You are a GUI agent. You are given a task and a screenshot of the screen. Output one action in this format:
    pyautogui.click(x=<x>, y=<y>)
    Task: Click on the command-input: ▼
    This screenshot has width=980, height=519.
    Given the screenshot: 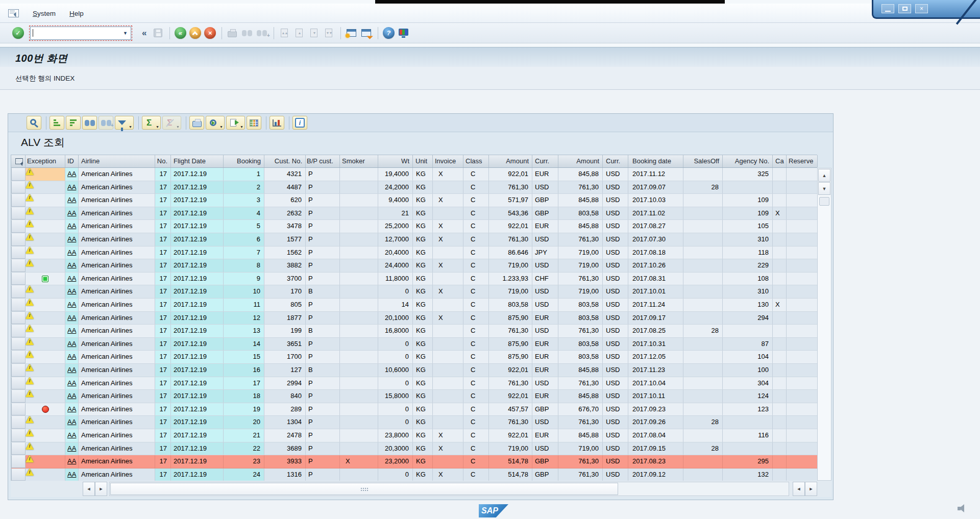 What is the action you would take?
    pyautogui.click(x=81, y=33)
    